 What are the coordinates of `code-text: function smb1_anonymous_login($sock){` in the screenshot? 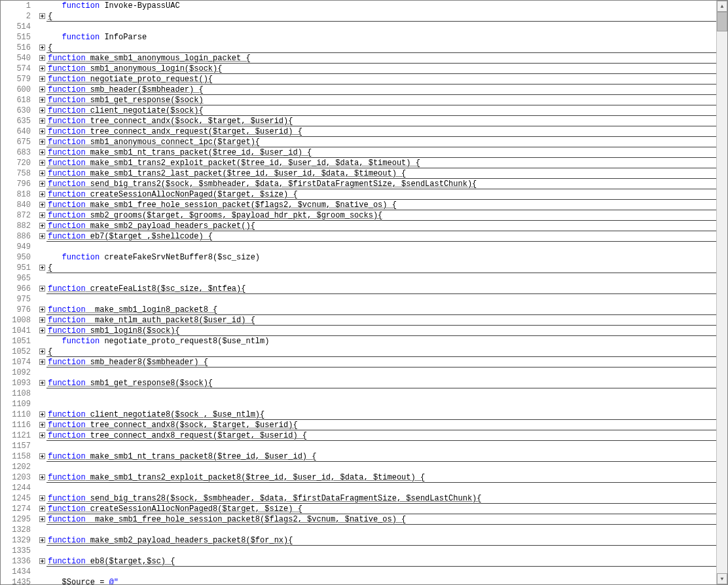 It's located at (381, 69).